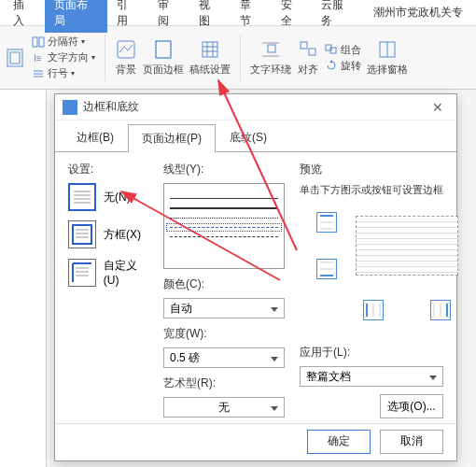  Describe the element at coordinates (210, 58) in the screenshot. I see `ribbon-manuscript: 稿纸设置` at that location.